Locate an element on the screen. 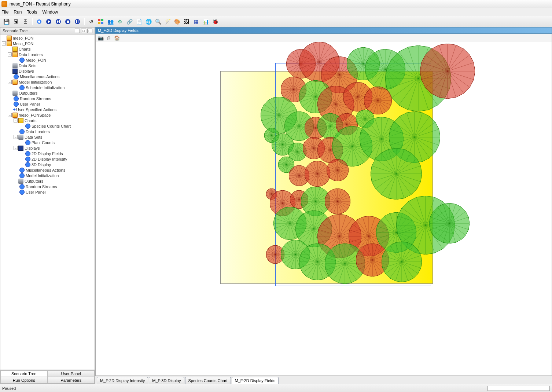  display-toolbar: 📷 ⎙ 🏠 is located at coordinates (324, 38).